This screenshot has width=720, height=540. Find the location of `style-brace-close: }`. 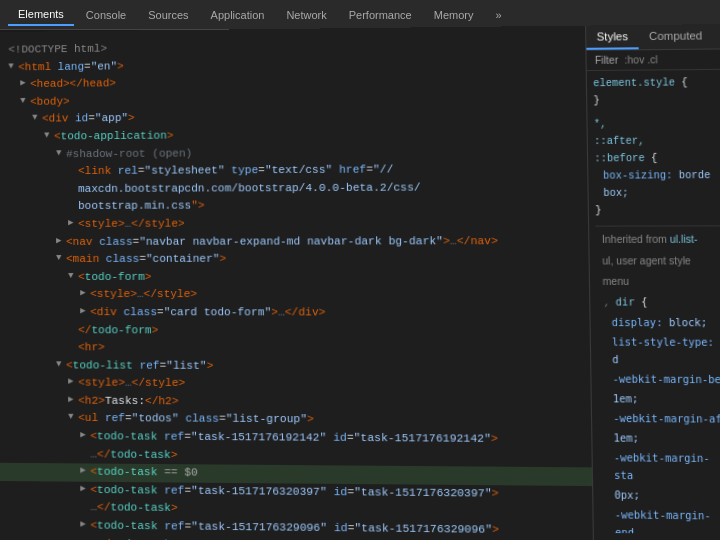

style-brace-close: } is located at coordinates (656, 100).